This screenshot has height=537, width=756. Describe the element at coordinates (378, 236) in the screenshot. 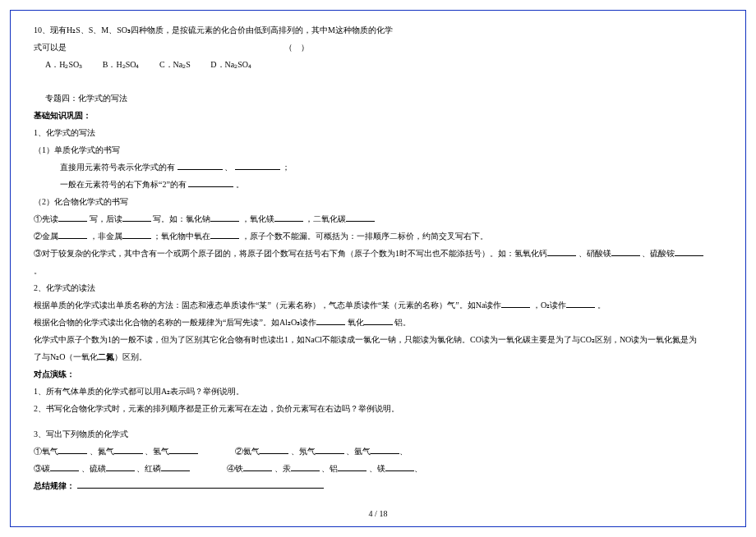

I see `s1-p2b: ②金属 ，非金属 ；氧化物中氧在 ，原子个数不能漏。可概括为：一排顺序二标价，约…` at that location.